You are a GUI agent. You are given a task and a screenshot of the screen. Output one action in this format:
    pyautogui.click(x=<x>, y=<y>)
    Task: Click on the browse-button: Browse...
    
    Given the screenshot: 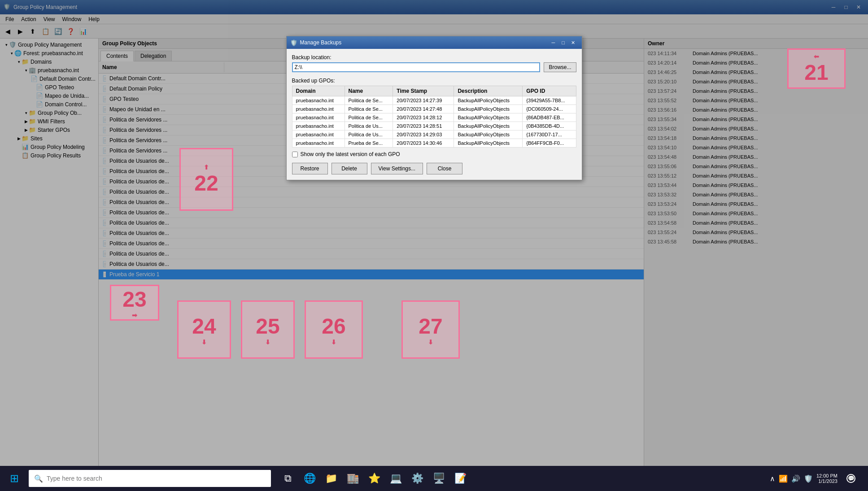 What is the action you would take?
    pyautogui.click(x=560, y=67)
    